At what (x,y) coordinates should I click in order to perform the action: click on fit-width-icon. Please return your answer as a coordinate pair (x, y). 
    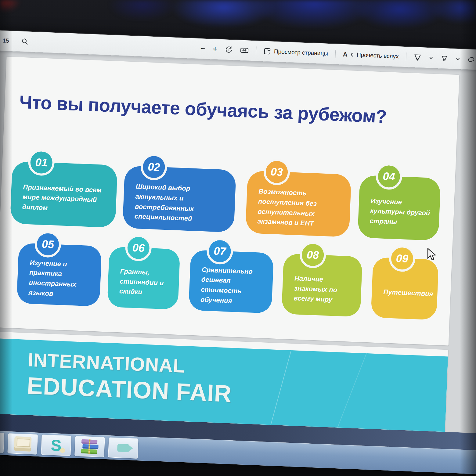
    Looking at the image, I should click on (245, 50).